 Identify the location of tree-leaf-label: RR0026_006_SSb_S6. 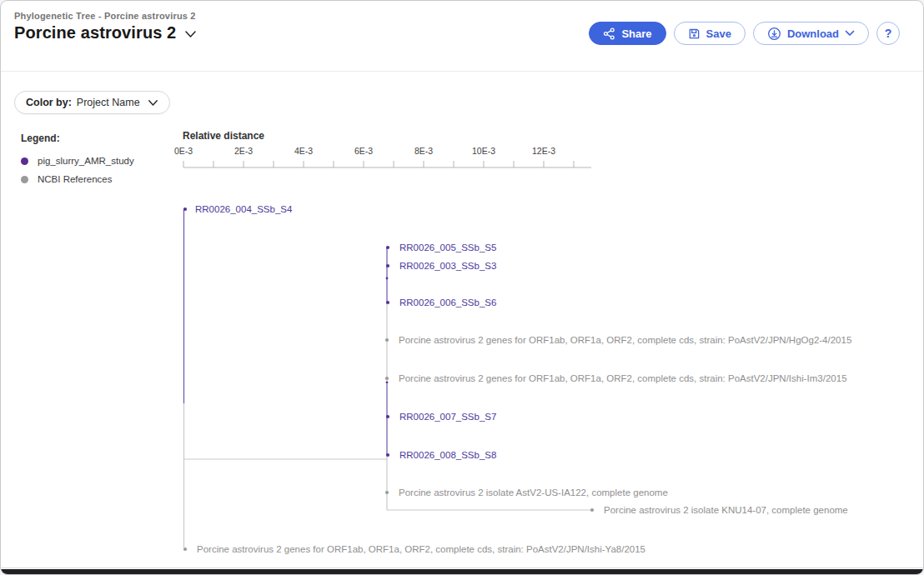
(448, 302).